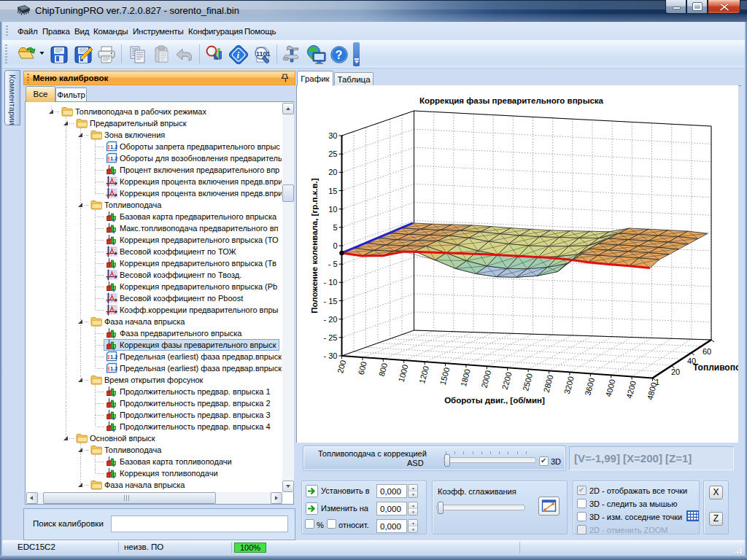  Describe the element at coordinates (424, 375) in the screenshot. I see `svg-text: 1200` at that location.